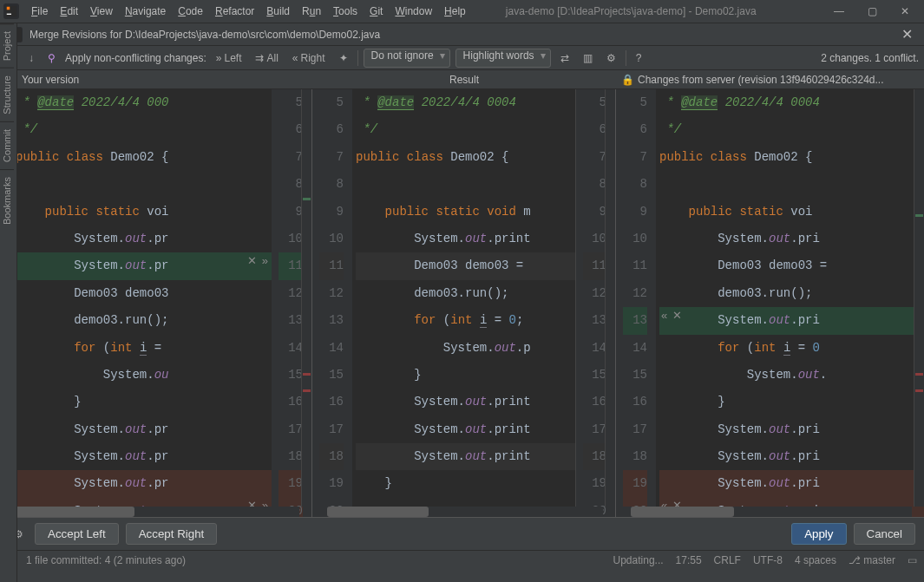  What do you see at coordinates (464, 80) in the screenshot?
I see `result-pane-header: Result` at bounding box center [464, 80].